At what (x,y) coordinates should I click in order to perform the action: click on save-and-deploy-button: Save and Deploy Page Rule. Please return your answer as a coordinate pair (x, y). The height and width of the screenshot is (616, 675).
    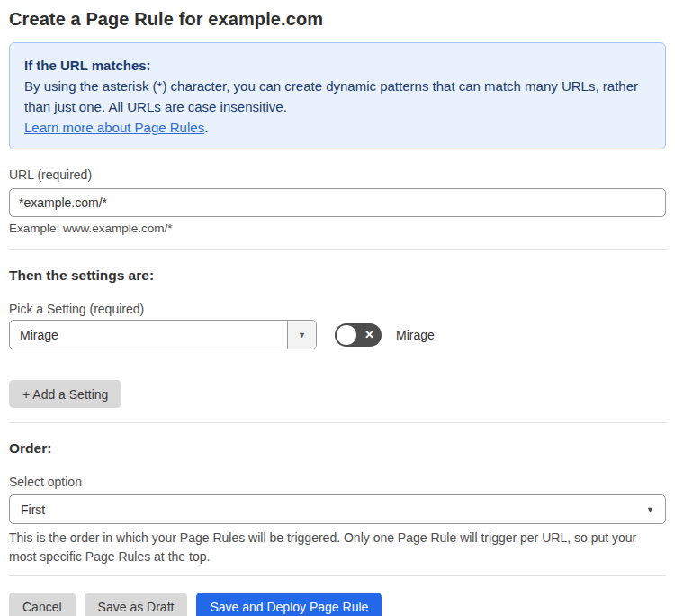
    Looking at the image, I should click on (289, 604).